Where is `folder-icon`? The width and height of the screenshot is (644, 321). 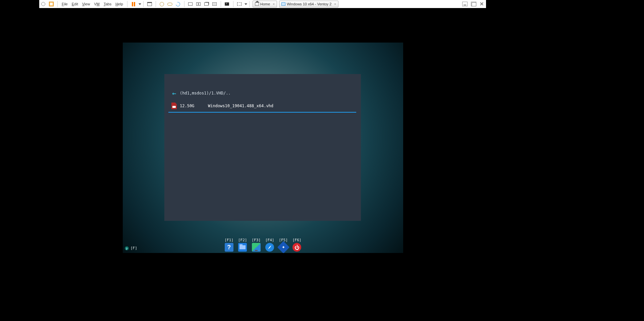
folder-icon is located at coordinates (243, 247).